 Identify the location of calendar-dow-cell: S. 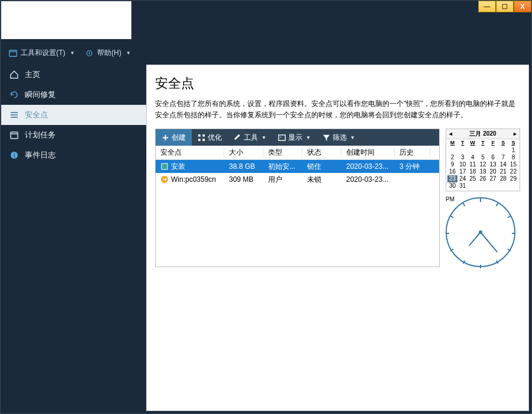
(514, 143).